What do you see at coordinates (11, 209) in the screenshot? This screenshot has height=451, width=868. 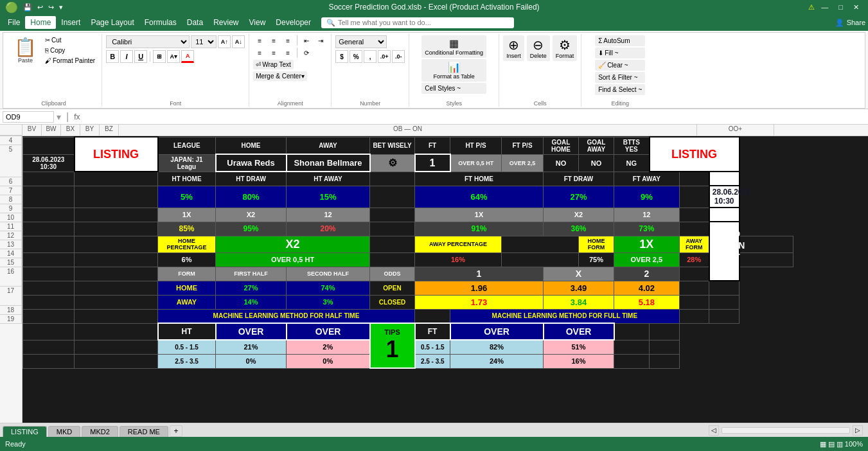 I see `row-9: 9` at bounding box center [11, 209].